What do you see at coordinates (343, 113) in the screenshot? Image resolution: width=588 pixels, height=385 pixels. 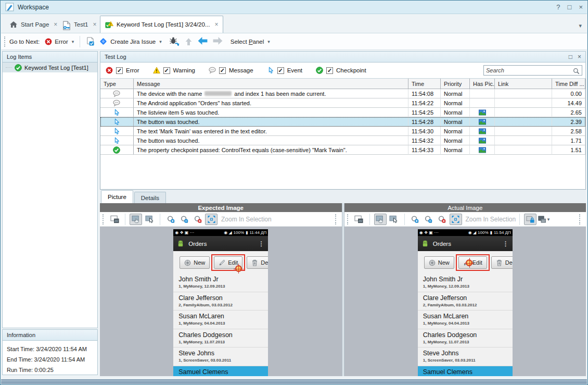 I see `log-row: The listview item 5 was touched.11:54:25…` at bounding box center [343, 113].